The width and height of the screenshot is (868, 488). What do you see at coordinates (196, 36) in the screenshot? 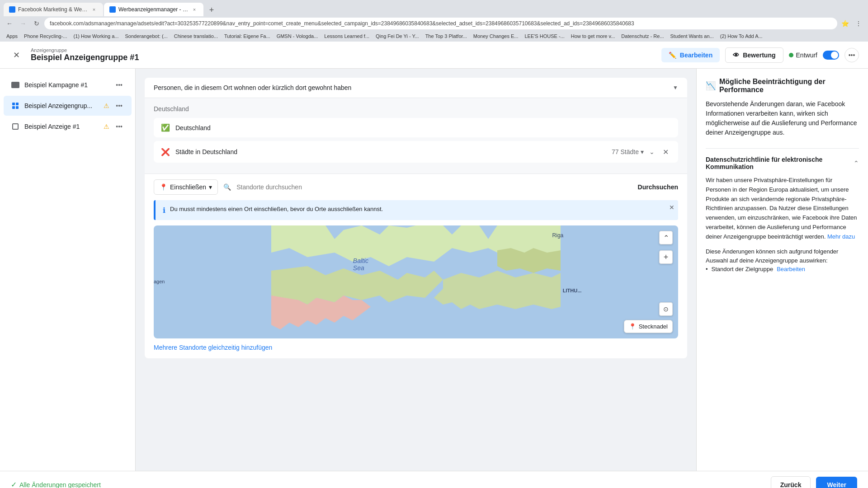
I see `bookmark-4: Chinese translatio...` at bounding box center [196, 36].